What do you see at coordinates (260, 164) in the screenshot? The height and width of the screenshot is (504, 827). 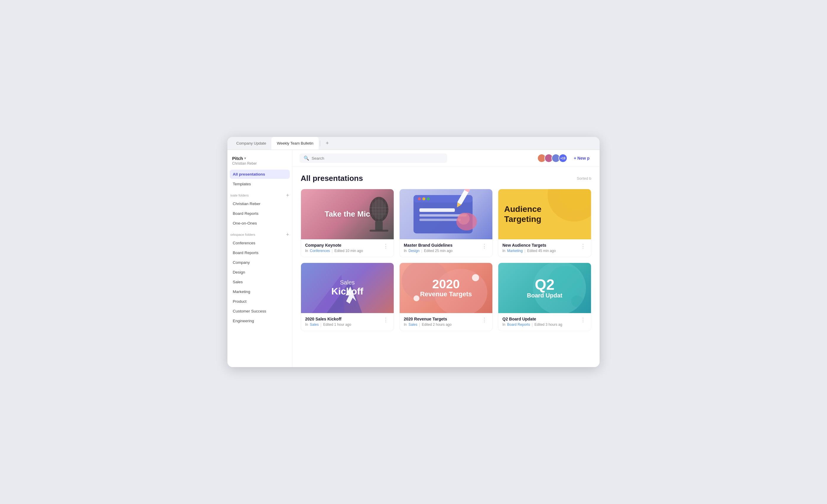 I see `sidebar-username: Christian Reber` at bounding box center [260, 164].